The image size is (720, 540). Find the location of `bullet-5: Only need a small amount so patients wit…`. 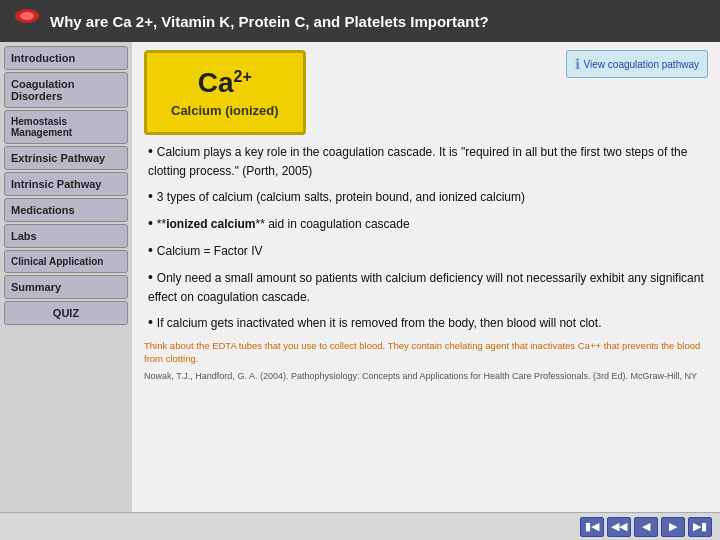

bullet-5: Only need a small amount so patients wit… is located at coordinates (426, 286).